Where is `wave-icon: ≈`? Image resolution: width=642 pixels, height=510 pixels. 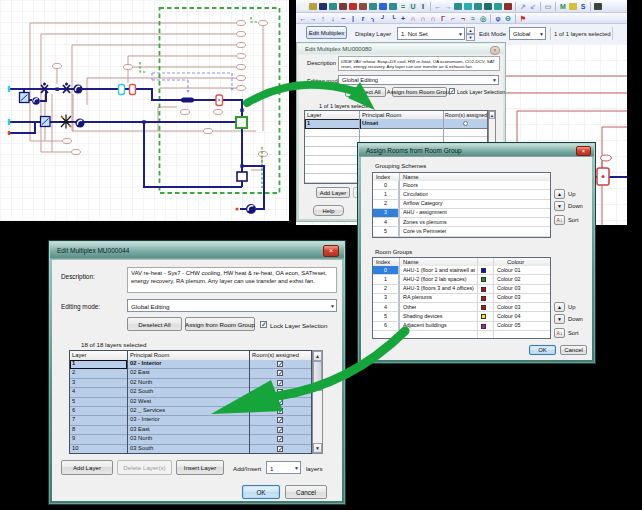
wave-icon: ≈ is located at coordinates (473, 18).